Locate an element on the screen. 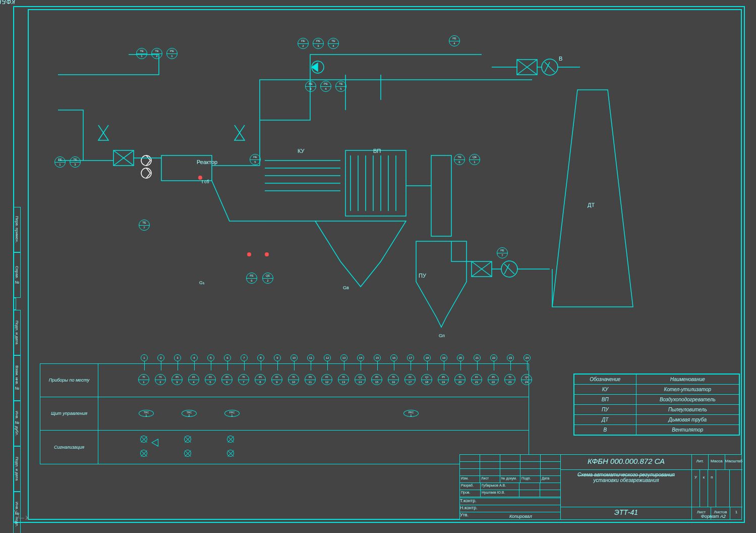 The width and height of the screenshot is (756, 533). link-circle: 15 is located at coordinates (377, 358).